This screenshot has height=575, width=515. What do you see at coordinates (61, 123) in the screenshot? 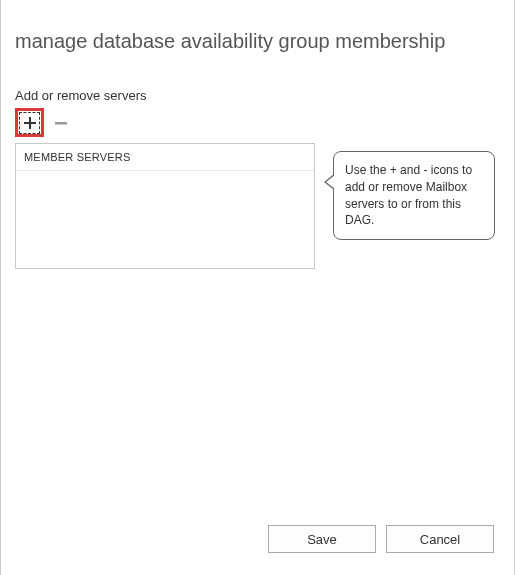
I see `remove-button` at bounding box center [61, 123].